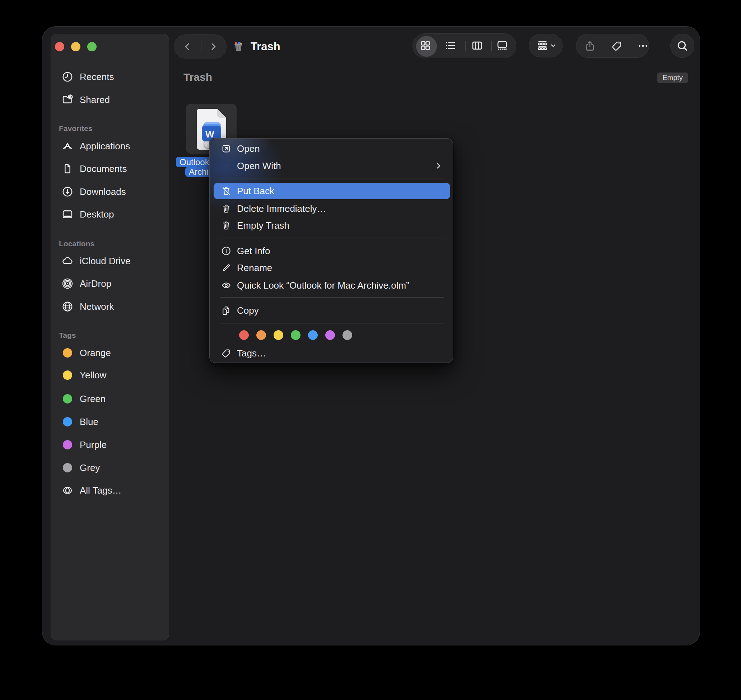 Image resolution: width=741 pixels, height=700 pixels. I want to click on purple-tag-color-dot, so click(330, 335).